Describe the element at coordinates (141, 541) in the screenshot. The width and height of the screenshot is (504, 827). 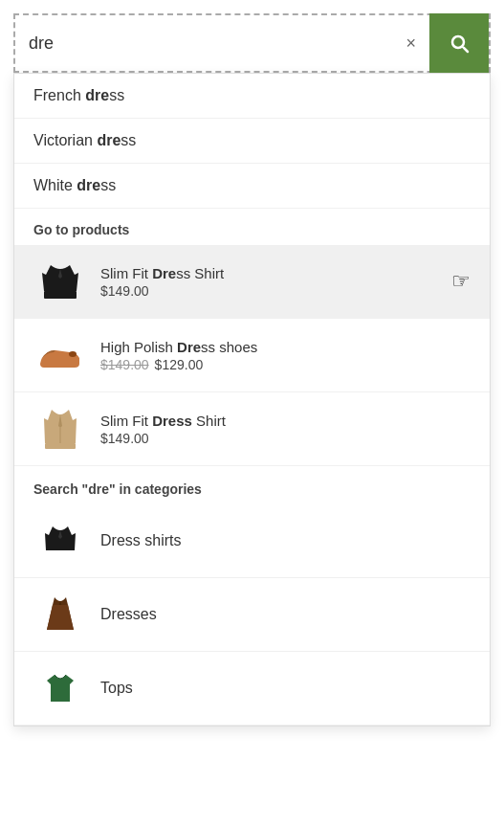
I see `category-name-dress-shirts: Dress shirts` at that location.